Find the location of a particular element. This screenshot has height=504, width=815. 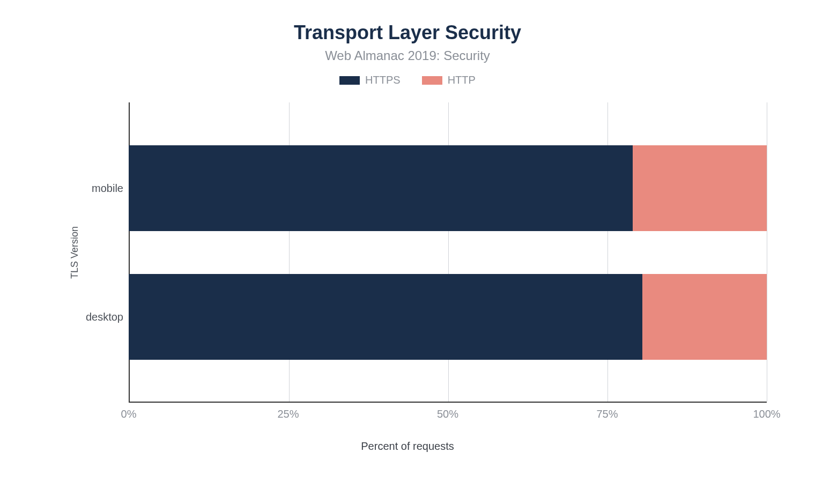

y-axis-label: TLS Version is located at coordinates (75, 253).